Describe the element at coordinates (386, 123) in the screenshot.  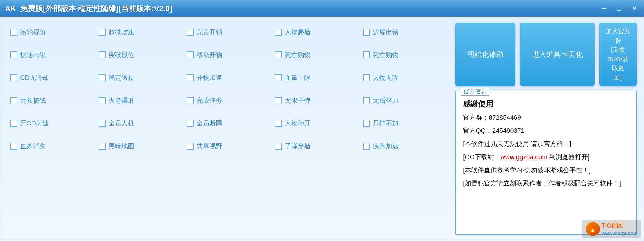
I see `checkbox-label-25: 只扣不加` at that location.